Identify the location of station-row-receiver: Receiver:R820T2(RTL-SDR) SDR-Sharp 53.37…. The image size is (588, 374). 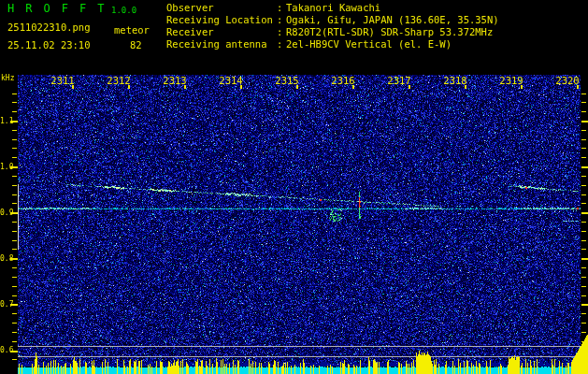
(333, 32).